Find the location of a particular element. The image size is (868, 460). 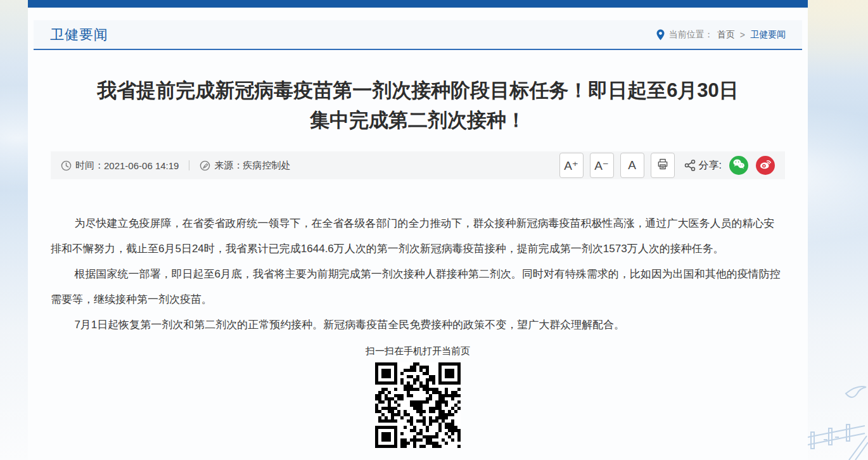

font-decrease-button: A⁻ is located at coordinates (602, 165).